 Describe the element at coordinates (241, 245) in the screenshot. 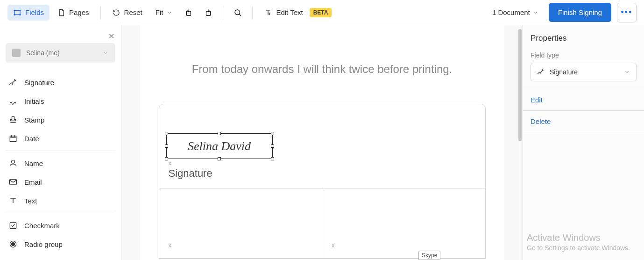

I see `cell-x-mark: x` at that location.